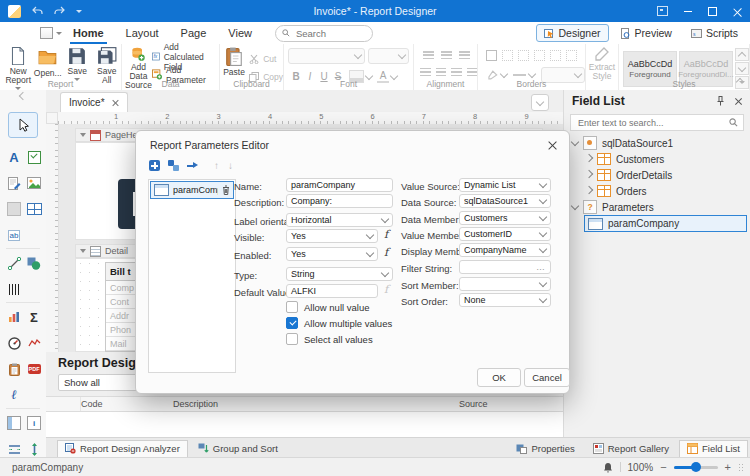 Image resolution: width=750 pixels, height=476 pixels. I want to click on align-middle-icon, so click(446, 56).